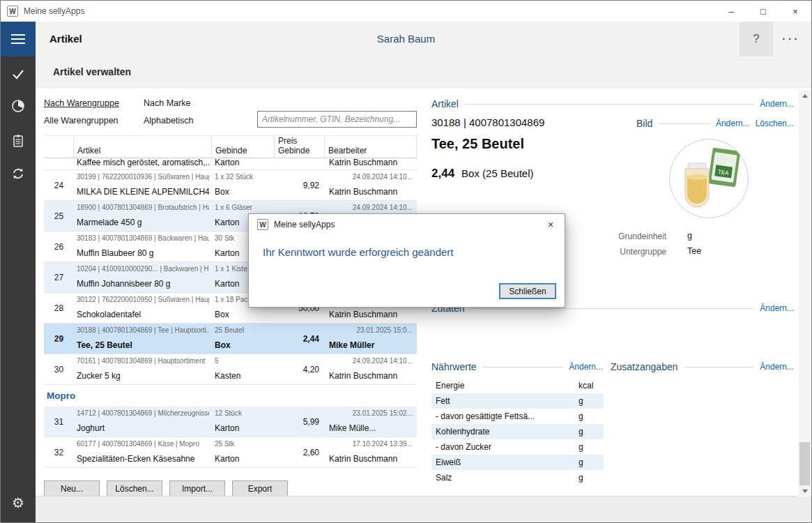 Image resolution: width=812 pixels, height=523 pixels. Describe the element at coordinates (640, 252) in the screenshot. I see `untergruppe-label: Untergruppe` at that location.